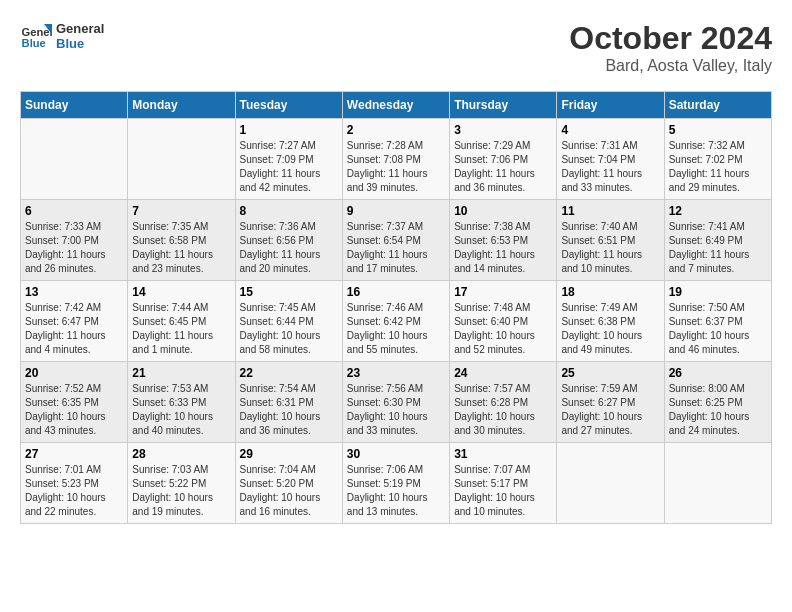 The width and height of the screenshot is (792, 612). Describe the element at coordinates (610, 329) in the screenshot. I see `day-info: Sunrise: 7:49 AMSunset: 6:38 PMDaylight:…` at that location.